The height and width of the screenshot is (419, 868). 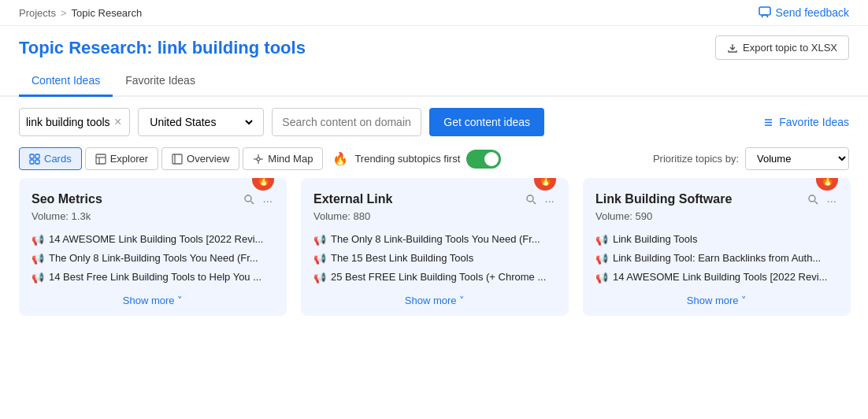 I want to click on result-text: 14 Best Free Link Building Tools to Help…, so click(x=155, y=277).